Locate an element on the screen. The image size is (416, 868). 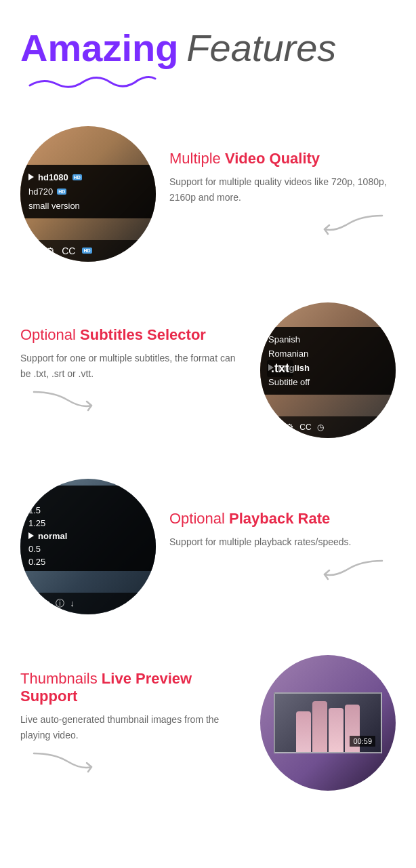
play-icon is located at coordinates (31, 177).